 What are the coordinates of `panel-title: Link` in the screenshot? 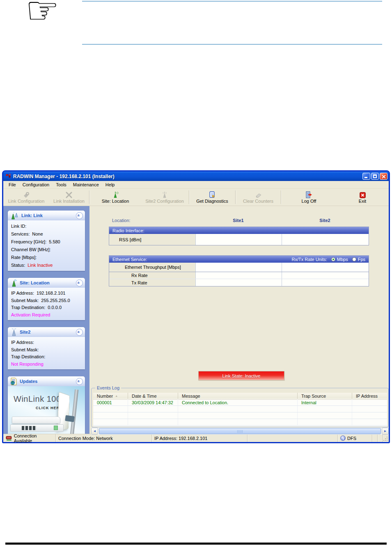 It's located at (48, 215).